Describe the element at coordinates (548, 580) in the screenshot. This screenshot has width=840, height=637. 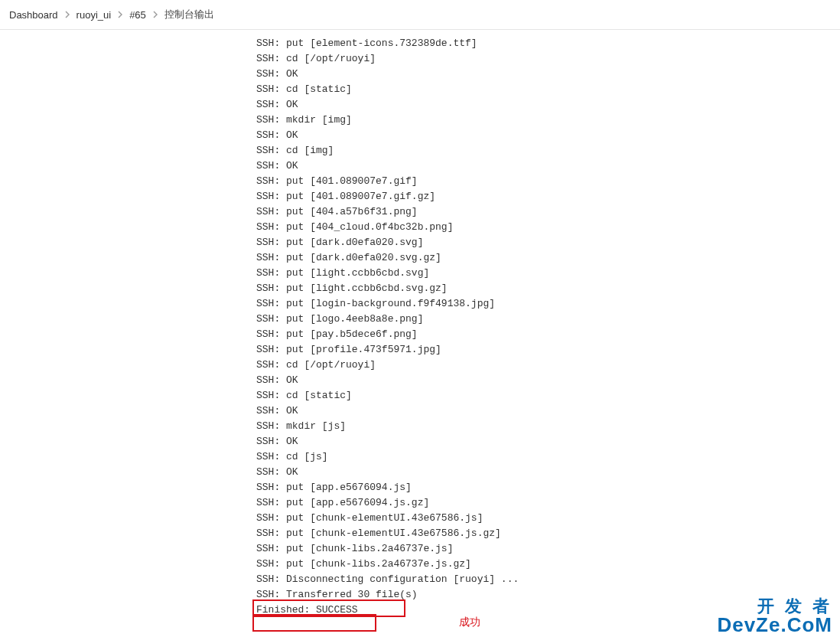
I see `console-line: SSH: Disconnecting configuration [ruoyi]…` at that location.